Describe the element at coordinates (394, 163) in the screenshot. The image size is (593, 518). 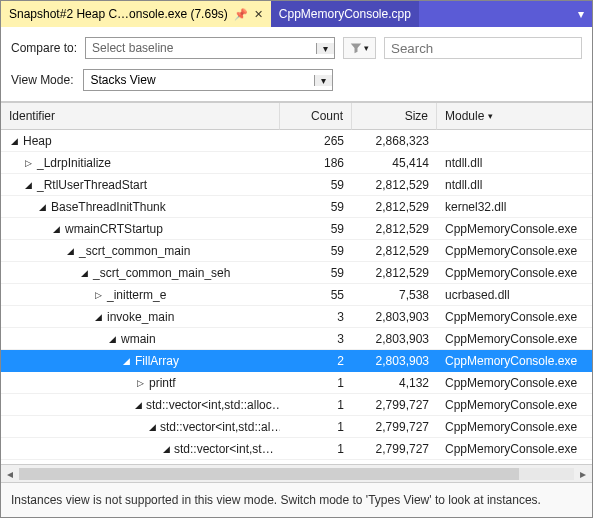
I see `size-cell: 45,414` at that location.